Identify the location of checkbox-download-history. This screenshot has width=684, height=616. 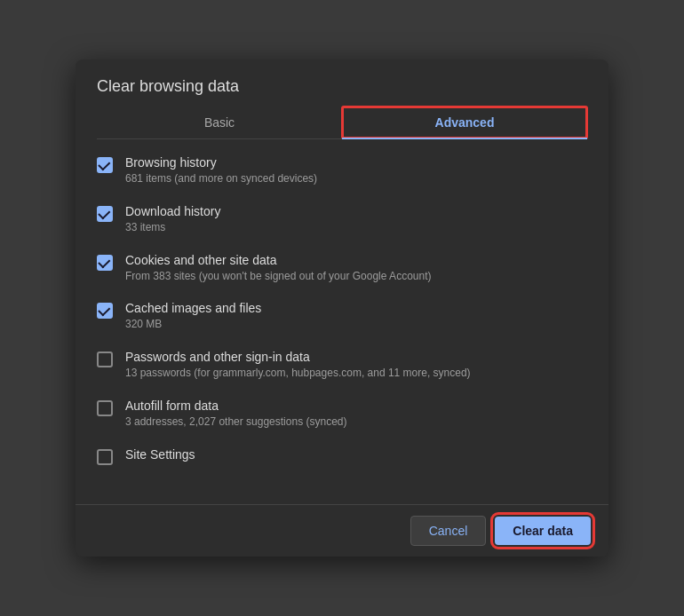
(105, 214).